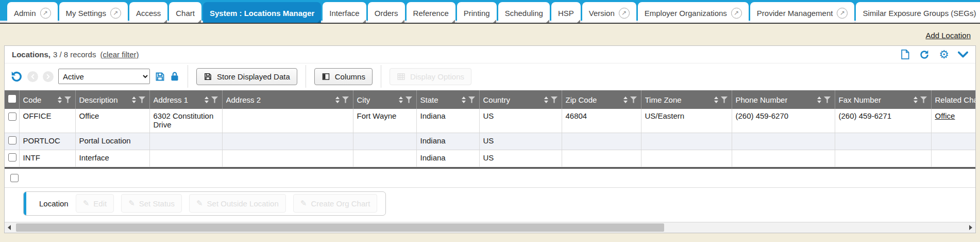 This screenshot has height=242, width=980. What do you see at coordinates (971, 228) in the screenshot?
I see `scroll-right-arrow` at bounding box center [971, 228].